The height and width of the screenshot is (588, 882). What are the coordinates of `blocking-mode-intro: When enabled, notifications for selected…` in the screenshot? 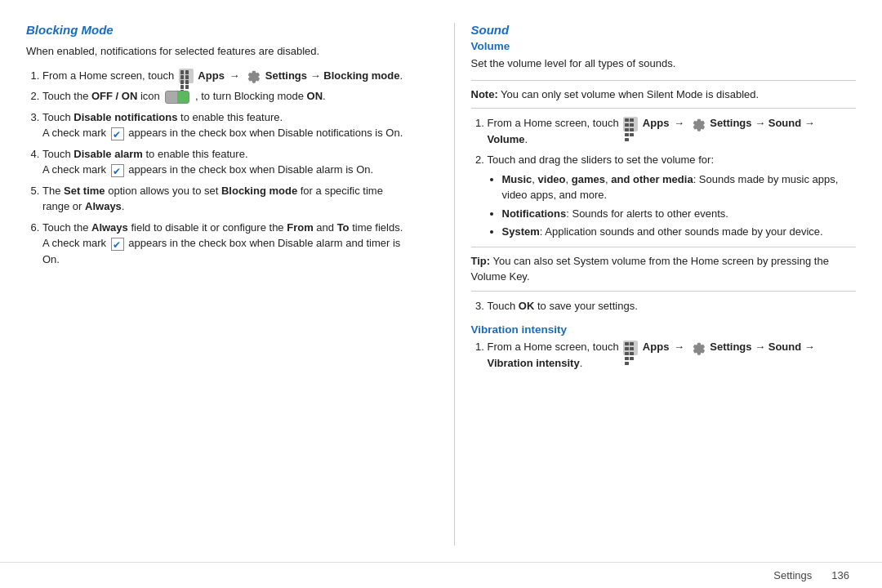 It's located at (219, 51).